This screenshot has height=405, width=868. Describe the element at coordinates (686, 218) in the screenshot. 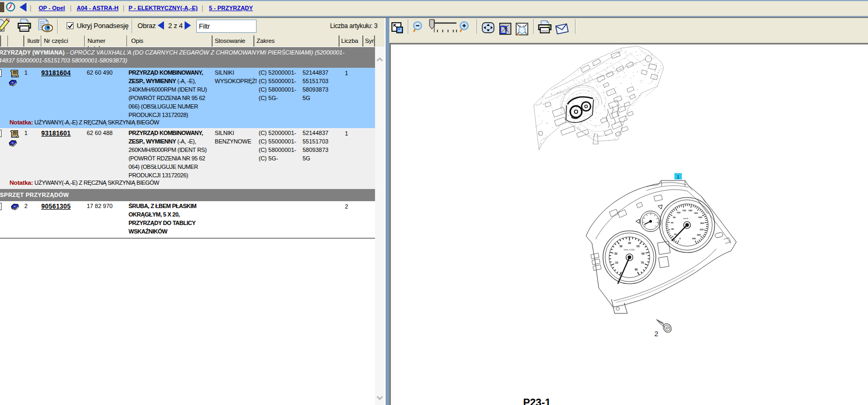

I see `svg-text: km/h` at that location.